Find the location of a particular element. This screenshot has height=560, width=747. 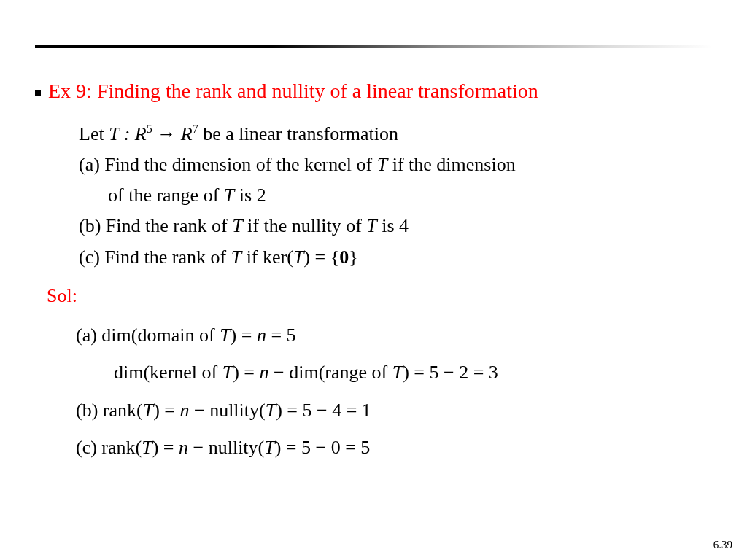

text: be a linear transformation is located at coordinates (298, 134).